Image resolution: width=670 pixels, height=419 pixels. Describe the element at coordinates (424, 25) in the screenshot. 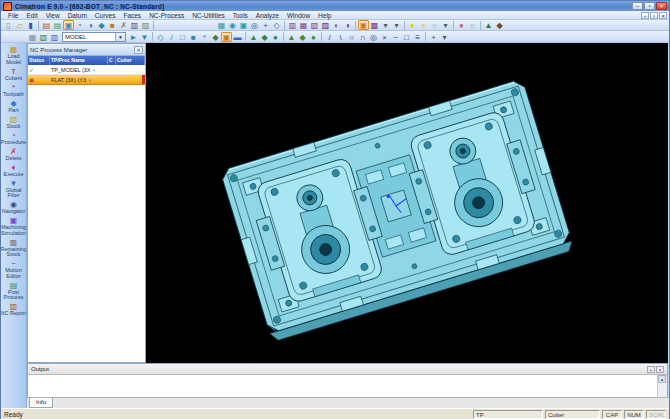

I see `light-dim-icon: ●` at that location.